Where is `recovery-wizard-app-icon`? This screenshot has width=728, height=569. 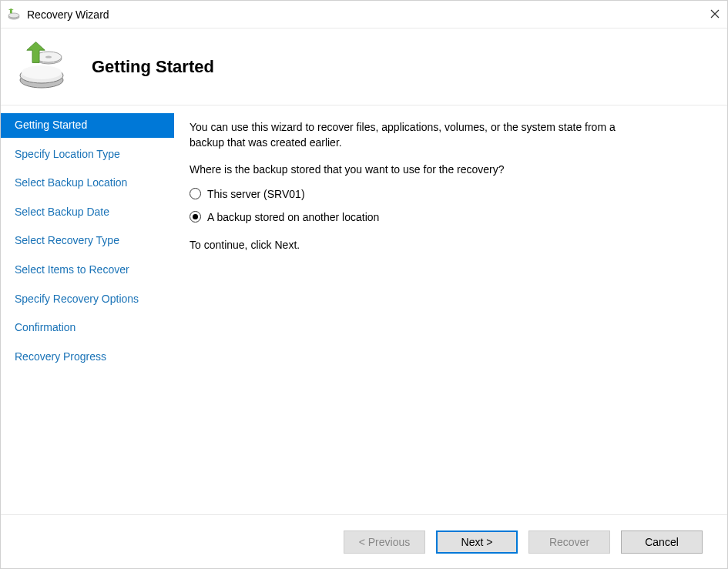
recovery-wizard-app-icon is located at coordinates (14, 15).